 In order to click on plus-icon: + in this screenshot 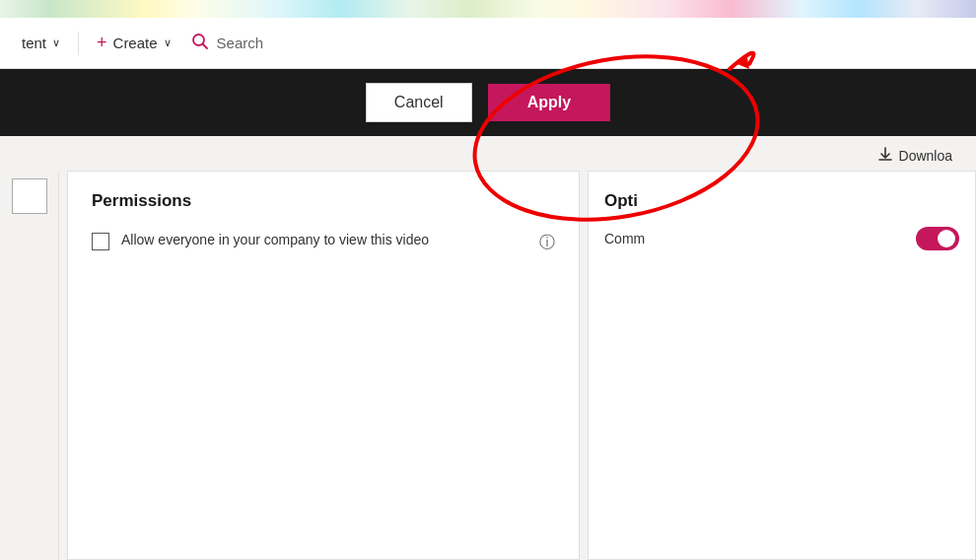, I will do `click(103, 43)`.